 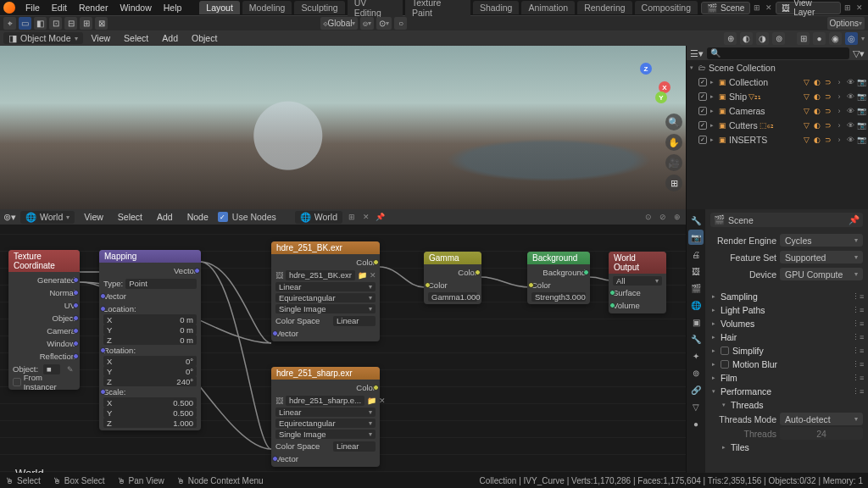 I want to click on prop-tab-material-icon: ●, so click(x=696, y=424).